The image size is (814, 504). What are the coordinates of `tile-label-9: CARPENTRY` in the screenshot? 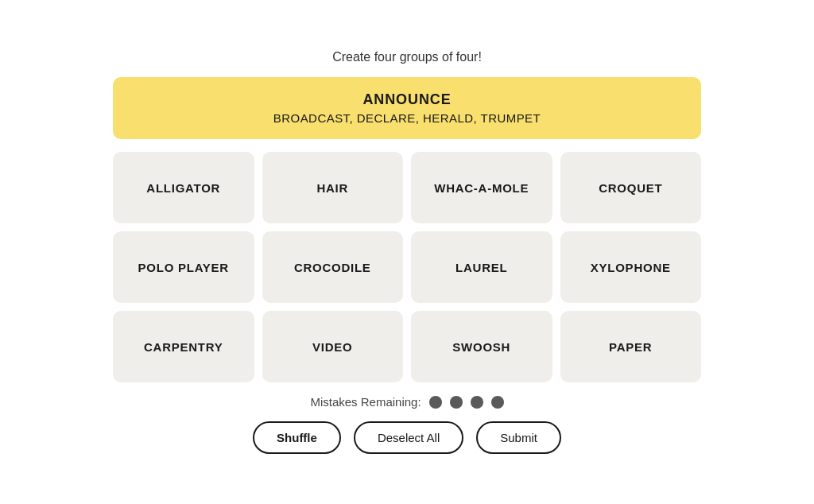 It's located at (184, 347).